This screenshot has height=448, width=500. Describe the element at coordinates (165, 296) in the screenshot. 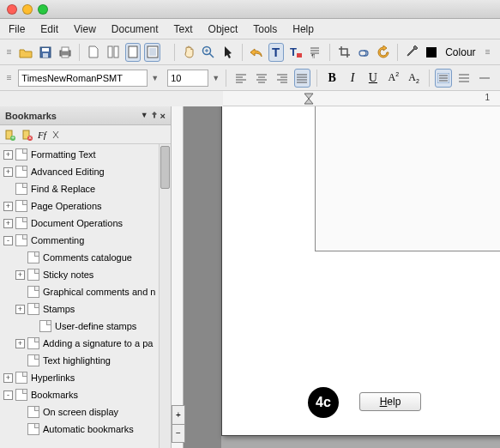

I see `tree-scrollbar` at that location.